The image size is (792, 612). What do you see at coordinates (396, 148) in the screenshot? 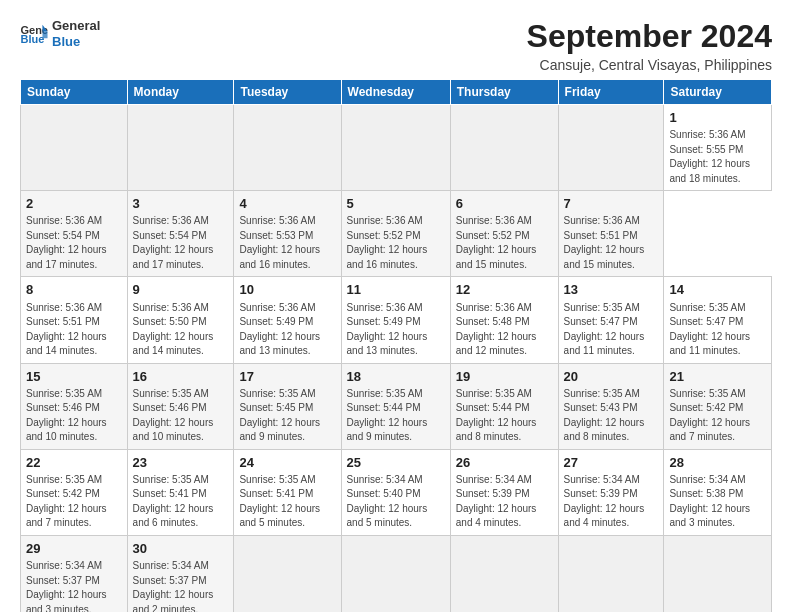
I see `calendar-week-1: 1Sunrise: 5:36 AMSunset: 5:55 PMDaylight…` at bounding box center [396, 148].